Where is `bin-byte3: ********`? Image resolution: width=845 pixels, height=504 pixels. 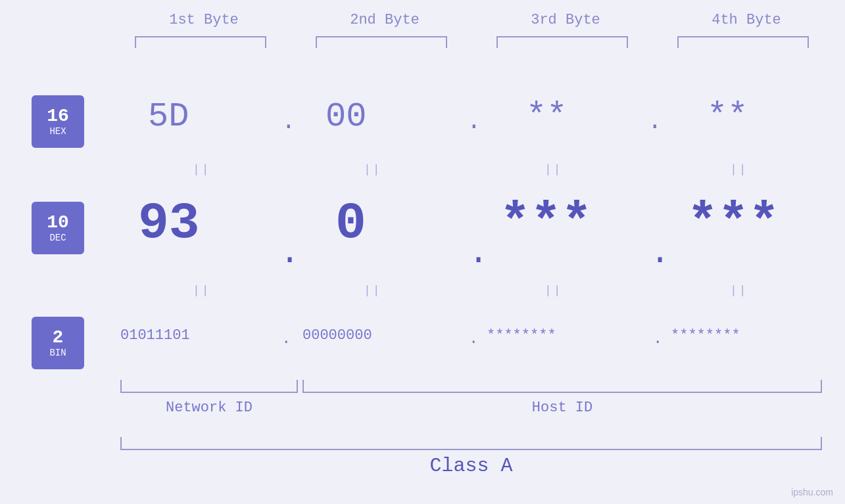 bin-byte3: ******** is located at coordinates (521, 335).